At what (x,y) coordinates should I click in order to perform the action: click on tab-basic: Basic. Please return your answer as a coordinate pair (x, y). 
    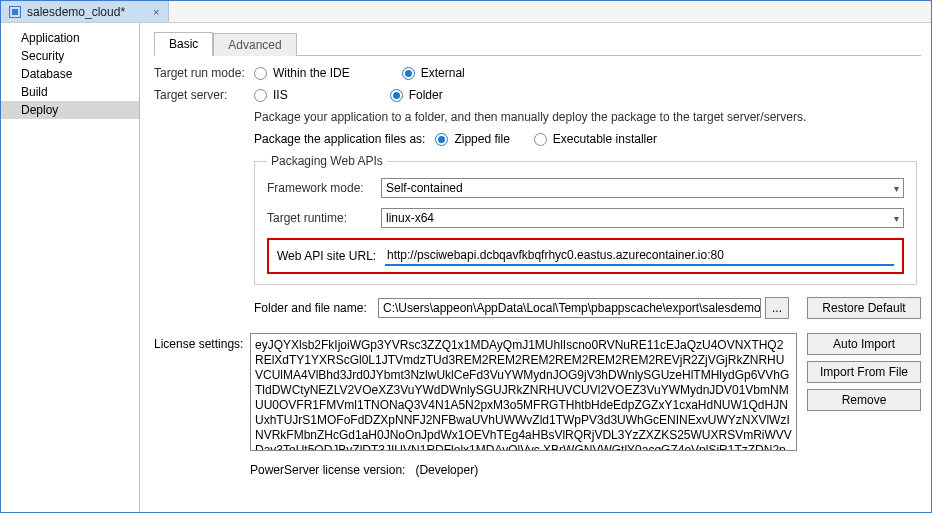
    Looking at the image, I should click on (184, 44).